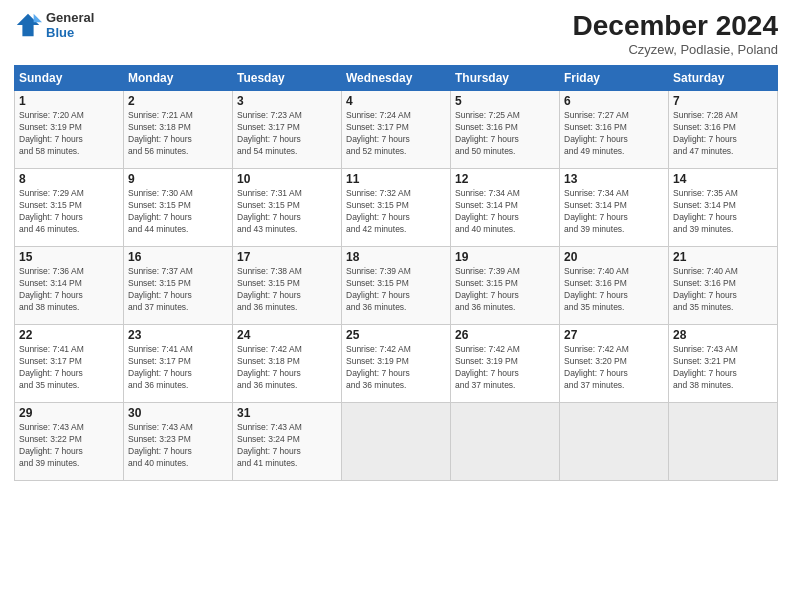 This screenshot has width=792, height=612. I want to click on table-row: 11Sunrise: 7:32 AM Sunset: 3:15 PM Dayli…, so click(396, 208).